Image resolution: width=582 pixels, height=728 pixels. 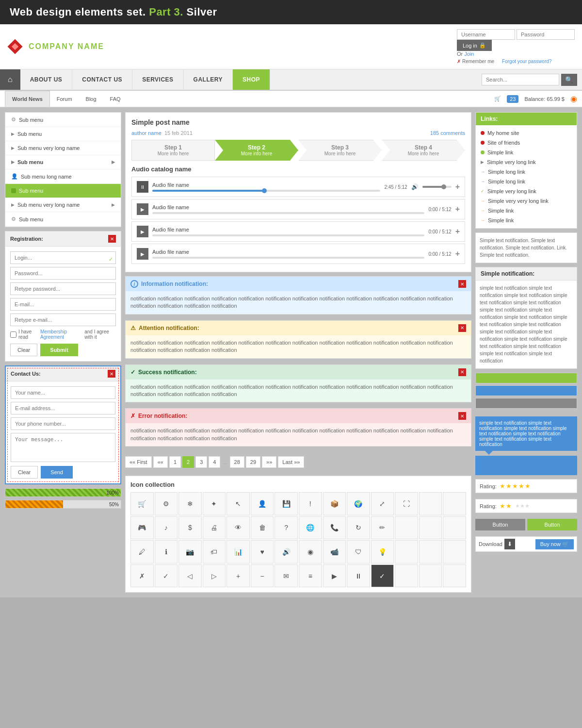 I want to click on icon-pen: 🖊, so click(x=142, y=552).